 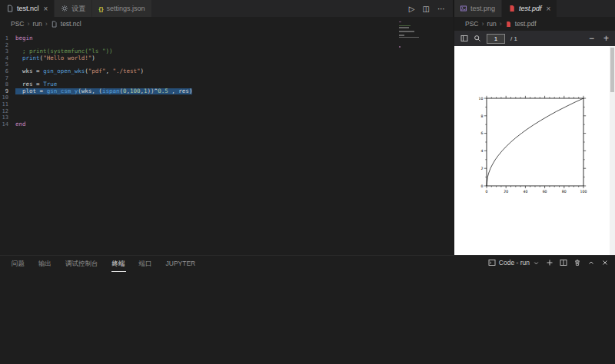 What do you see at coordinates (525, 192) in the screenshot?
I see `svg-text: 40` at bounding box center [525, 192].